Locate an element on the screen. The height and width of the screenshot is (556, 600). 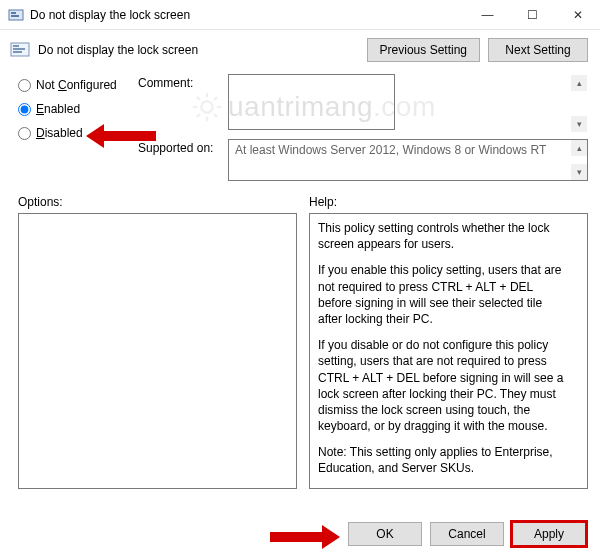
next-setting-button: Next Setting is located at coordinates (538, 50).